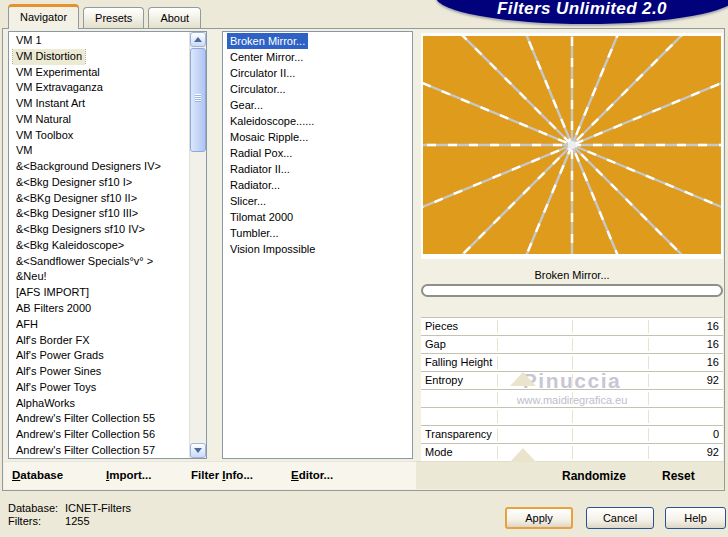  What do you see at coordinates (100, 419) in the screenshot?
I see `category-item: Andrew's Filter Collection 55` at bounding box center [100, 419].